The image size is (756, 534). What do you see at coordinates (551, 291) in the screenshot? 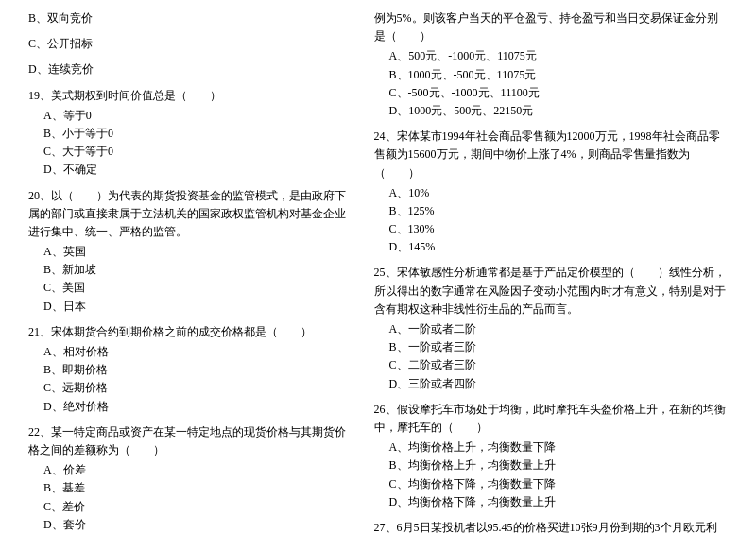
I see `question-25-text: 25、宋体敏感性分析通常都是基于产品定价模型的（ ）线性分析，所以得出的数字通常…` at bounding box center [551, 291].